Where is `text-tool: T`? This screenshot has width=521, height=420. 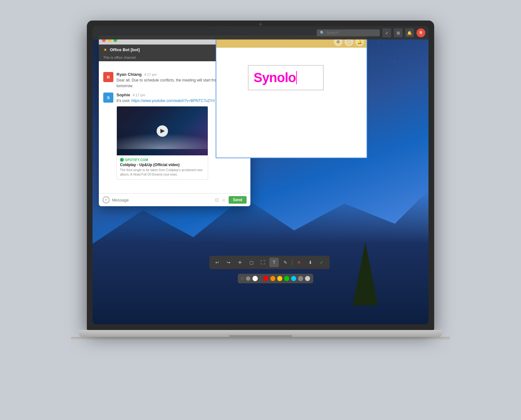 text-tool: T is located at coordinates (274, 262).